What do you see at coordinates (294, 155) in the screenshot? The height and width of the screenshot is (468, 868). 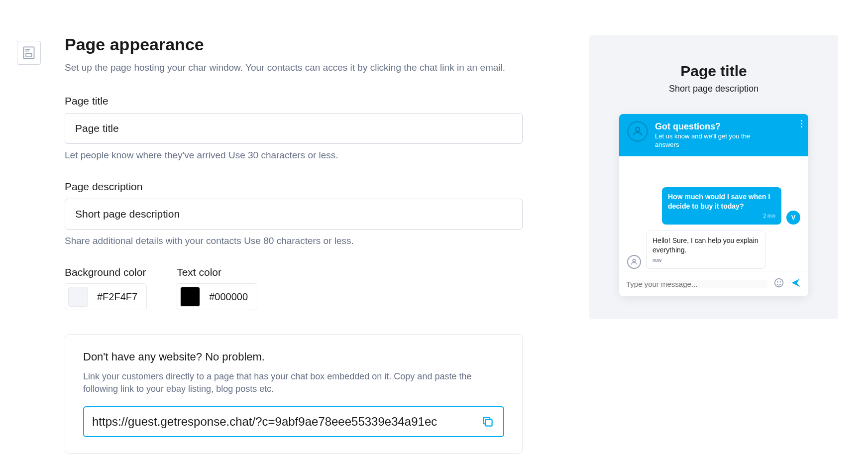 I see `page-title-hint: Let people know where they've arrived Us…` at bounding box center [294, 155].